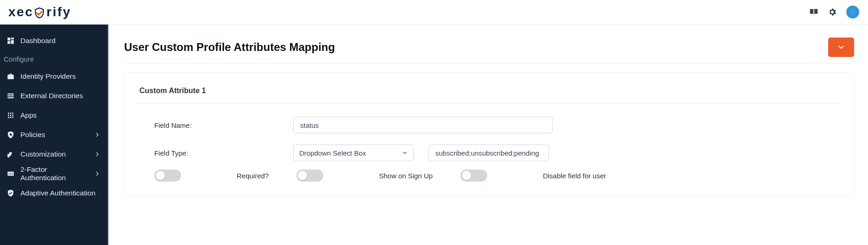 The height and width of the screenshot is (245, 868). Describe the element at coordinates (61, 115) in the screenshot. I see `sidebar-item-label: Apps` at that location.